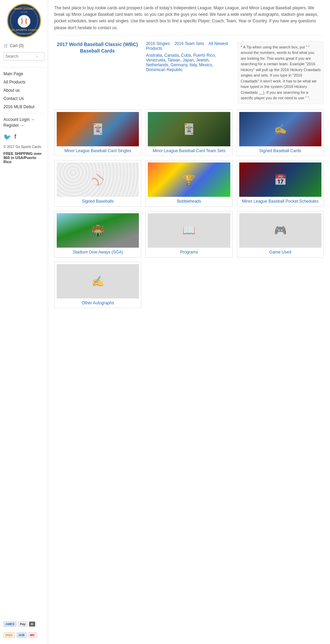  Describe the element at coordinates (22, 147) in the screenshot. I see `copyright: © 2017 Go Sports Cards` at that location.